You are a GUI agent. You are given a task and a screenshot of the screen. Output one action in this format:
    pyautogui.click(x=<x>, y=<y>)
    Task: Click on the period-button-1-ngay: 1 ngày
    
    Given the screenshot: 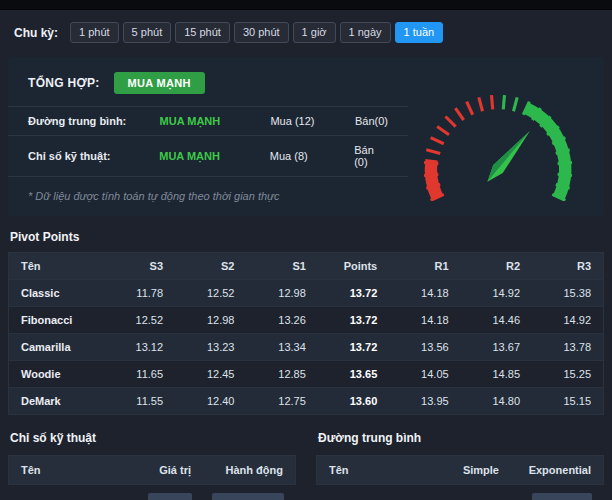 What is the action you would take?
    pyautogui.click(x=366, y=32)
    